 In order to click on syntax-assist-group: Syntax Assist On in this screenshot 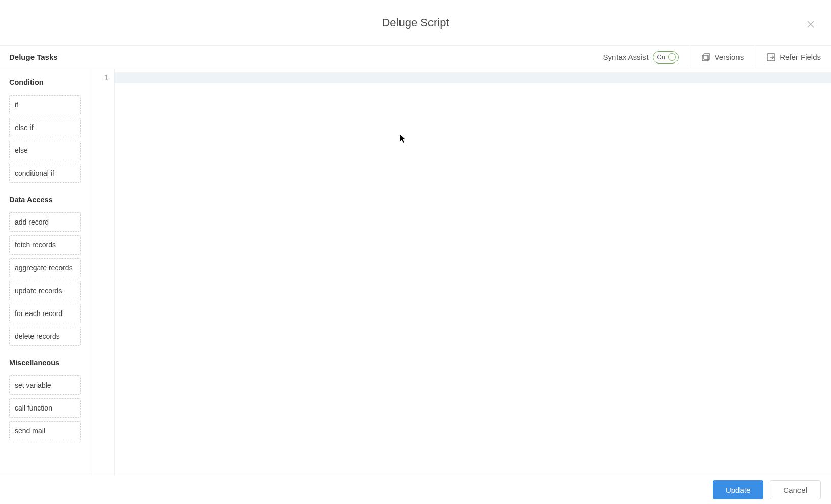, I will do `click(646, 57)`.